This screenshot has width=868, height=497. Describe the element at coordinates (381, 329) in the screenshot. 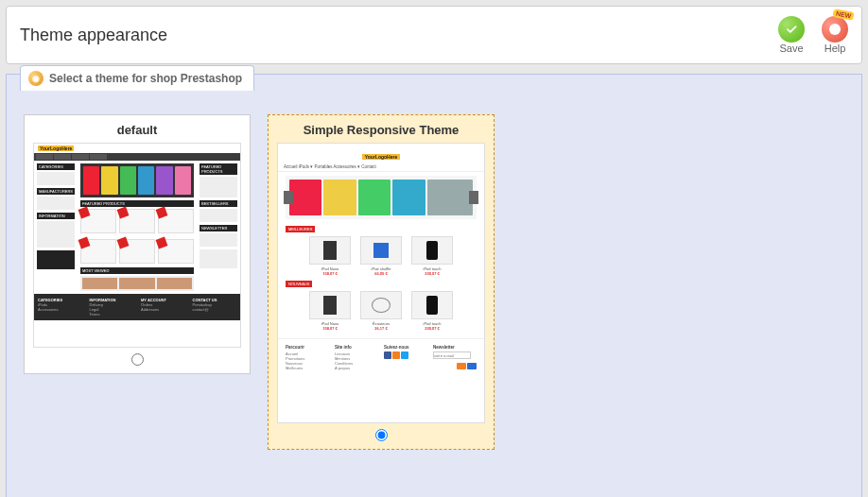

I see `preview-product-price: 26,17 €` at that location.